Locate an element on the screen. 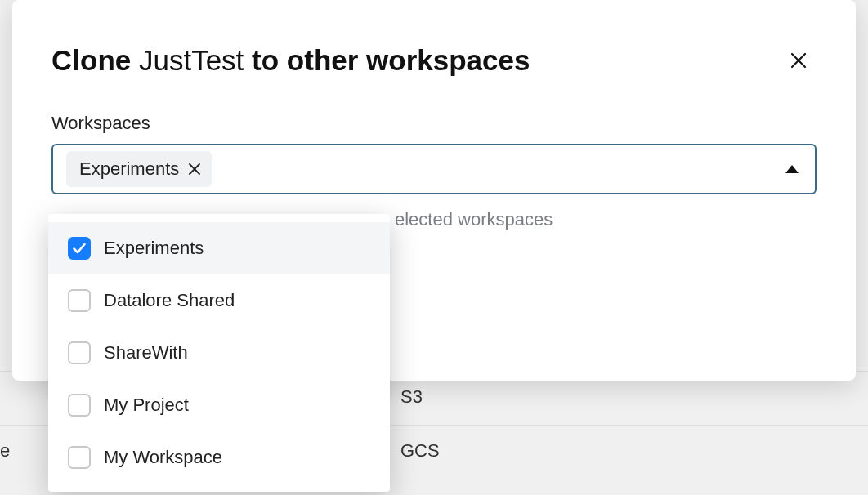  option-label: Experiments is located at coordinates (154, 248).